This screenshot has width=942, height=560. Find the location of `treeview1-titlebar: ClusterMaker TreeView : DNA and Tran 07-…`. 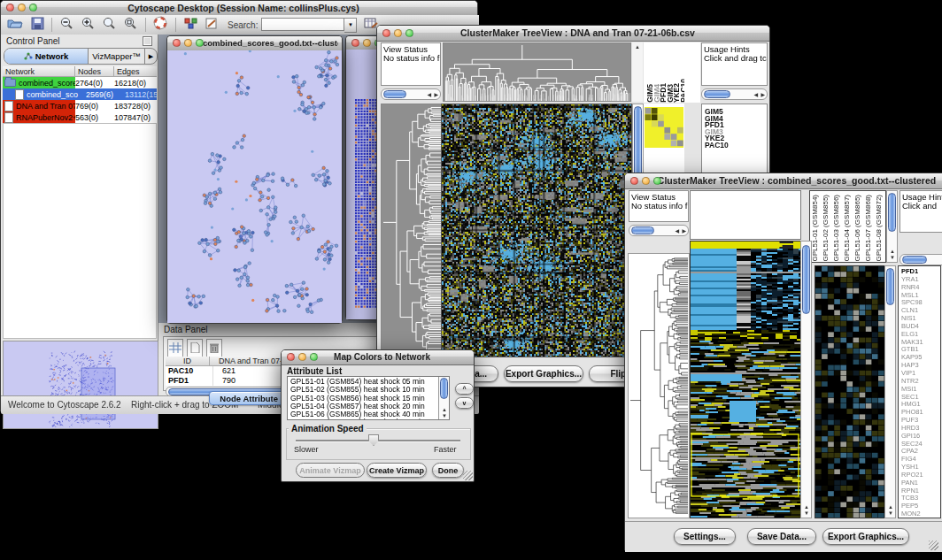

treeview1-titlebar: ClusterMaker TreeView : DNA and Tran 07-… is located at coordinates (574, 34).